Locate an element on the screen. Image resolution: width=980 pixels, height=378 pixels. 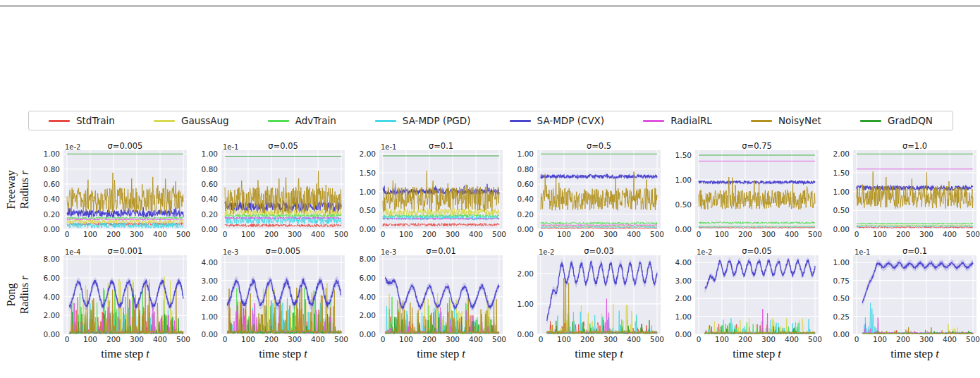
y-tick-label: 6.00 is located at coordinates (52, 278).